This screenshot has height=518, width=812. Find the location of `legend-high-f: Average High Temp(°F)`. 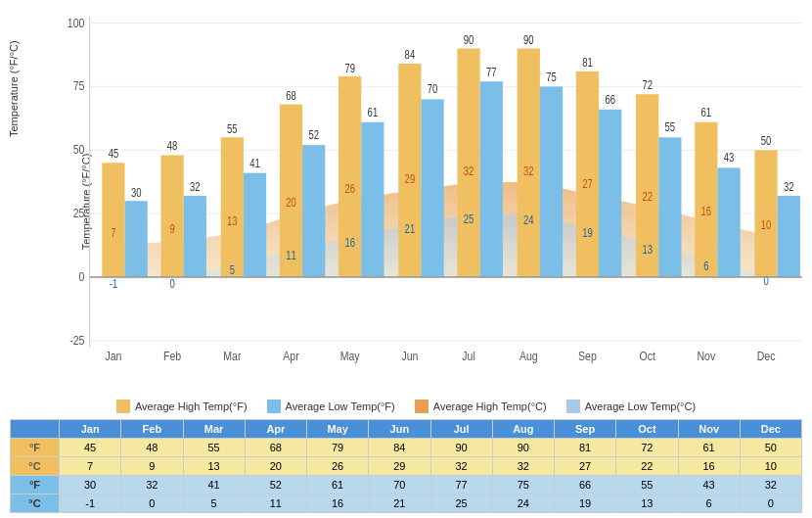

legend-high-f: Average High Temp(°F) is located at coordinates (182, 406).